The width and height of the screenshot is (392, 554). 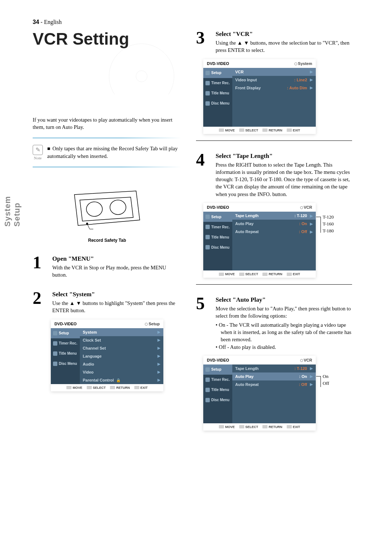 I want to click on osd-breadcrumb: System, so click(x=303, y=64).